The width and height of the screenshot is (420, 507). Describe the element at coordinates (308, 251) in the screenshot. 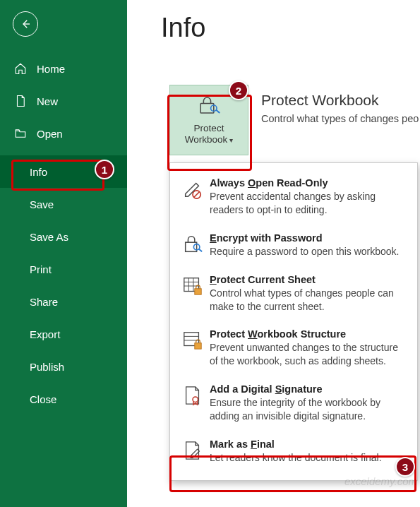

I see `menu-desc: Require a password to open this workbook…` at that location.